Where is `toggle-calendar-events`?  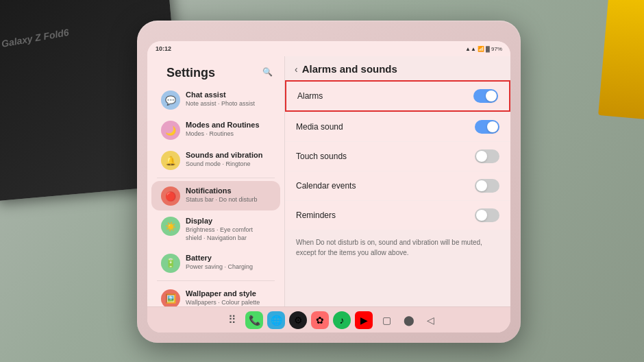
toggle-calendar-events is located at coordinates (487, 186).